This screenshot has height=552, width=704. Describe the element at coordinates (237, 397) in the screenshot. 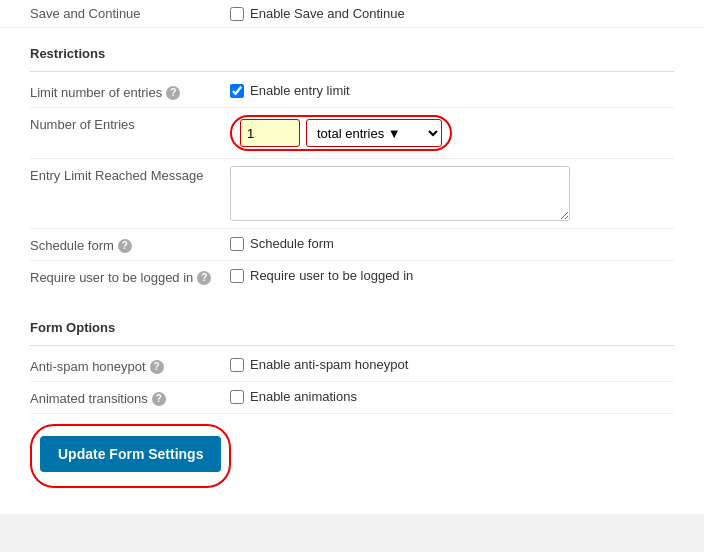

I see `animations-checkbox` at that location.